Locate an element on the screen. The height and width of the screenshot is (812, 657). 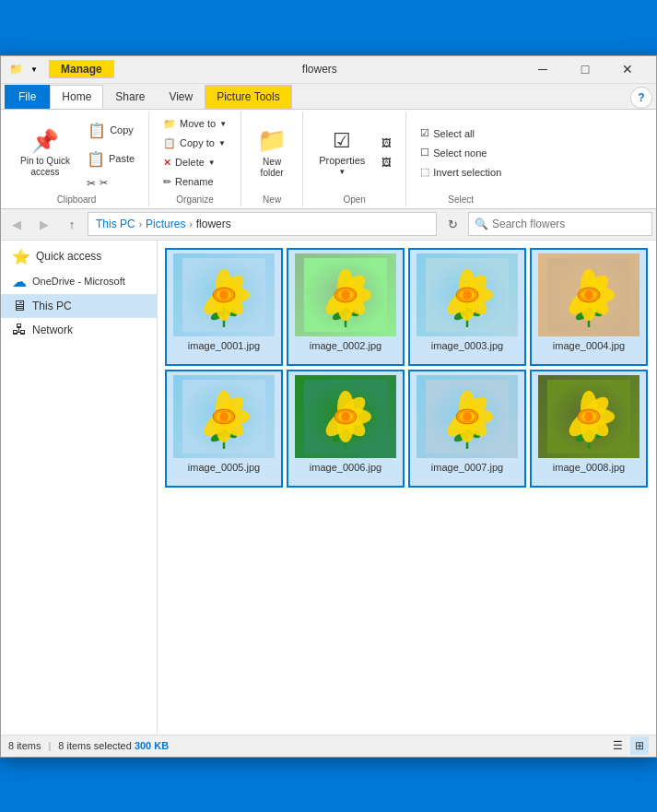
address-path: This PC › Pictures › flowers is located at coordinates (262, 224).